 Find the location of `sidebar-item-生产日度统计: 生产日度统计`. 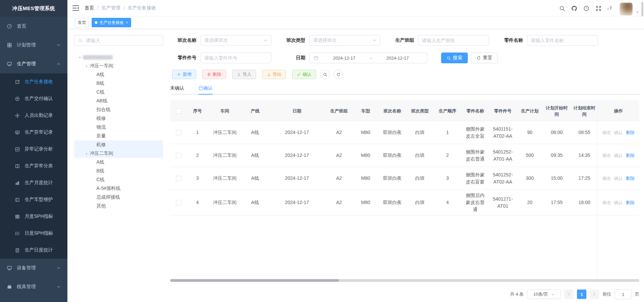

sidebar-item-生产日度统计: 生产日度统计 is located at coordinates (34, 250).